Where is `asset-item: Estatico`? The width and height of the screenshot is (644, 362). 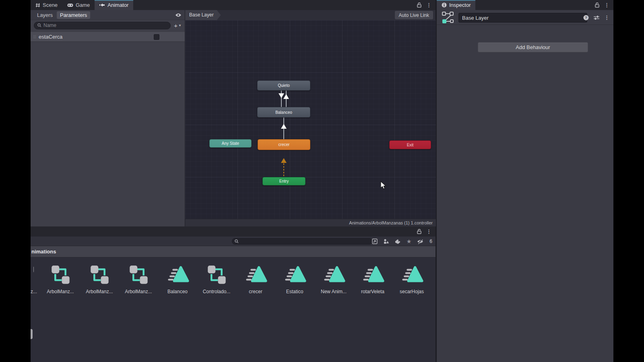 asset-item: Estatico is located at coordinates (295, 279).